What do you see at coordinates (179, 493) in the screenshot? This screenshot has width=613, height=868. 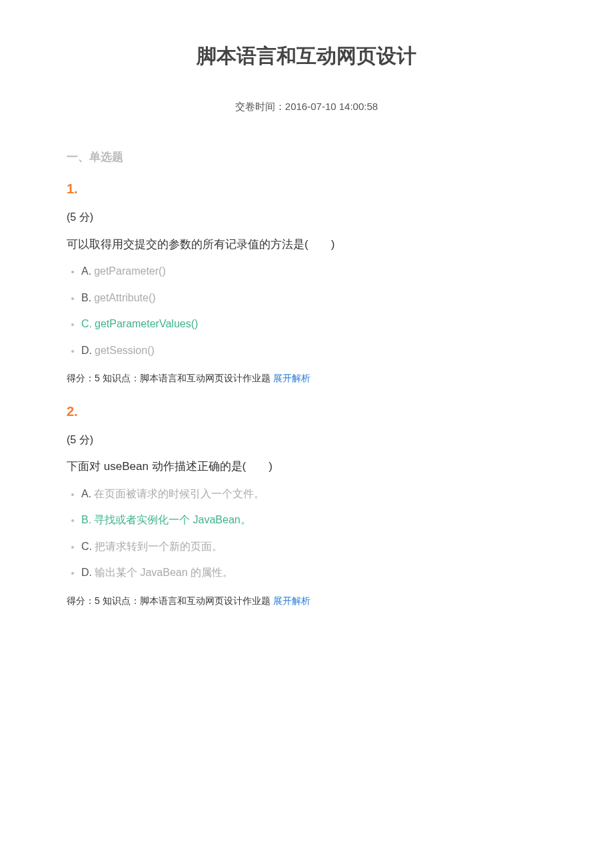 I see `option-text: 在页面被请求的时候引入一个文件。` at bounding box center [179, 493].